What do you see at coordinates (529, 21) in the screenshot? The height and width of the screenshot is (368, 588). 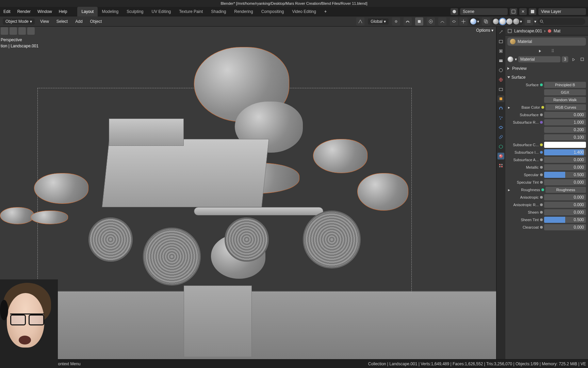 I see `outliner-sync-icon` at bounding box center [529, 21].